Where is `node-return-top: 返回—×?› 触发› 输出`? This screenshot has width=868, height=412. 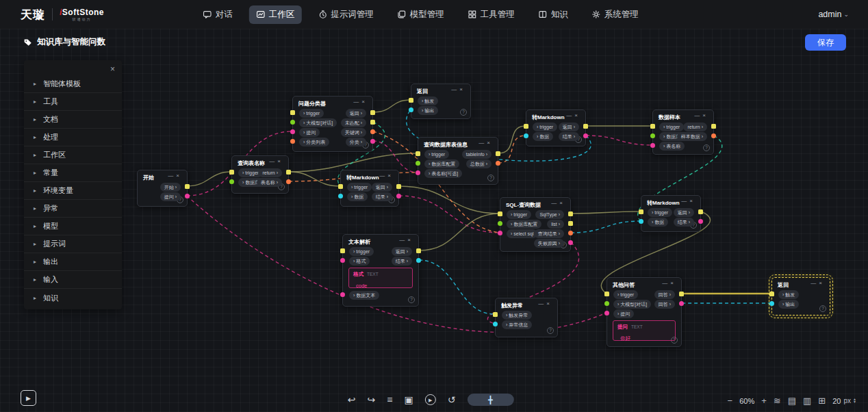 node-return-top: 返回—×?› 触发› 输出 is located at coordinates (441, 101).